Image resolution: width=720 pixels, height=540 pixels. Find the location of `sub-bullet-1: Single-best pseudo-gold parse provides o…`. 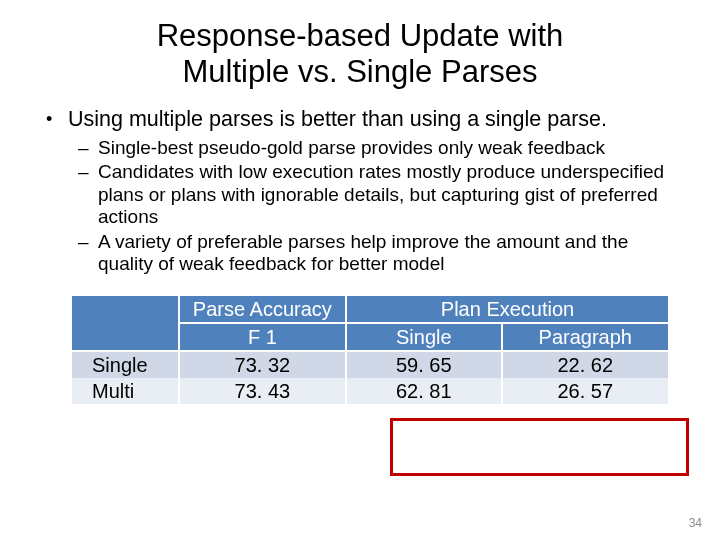

sub-bullet-1: Single-best pseudo-gold parse provides o… is located at coordinates (389, 148).